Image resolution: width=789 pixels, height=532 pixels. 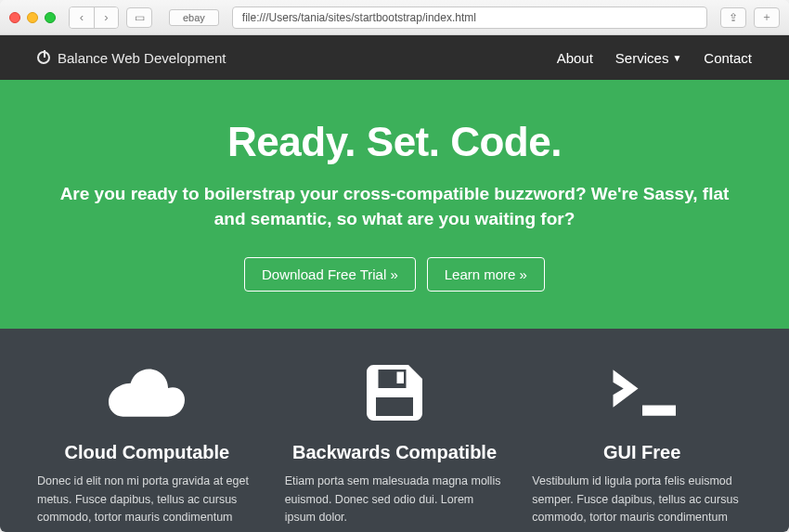 I want to click on feature-title: Cloud Computable, so click(x=147, y=453).